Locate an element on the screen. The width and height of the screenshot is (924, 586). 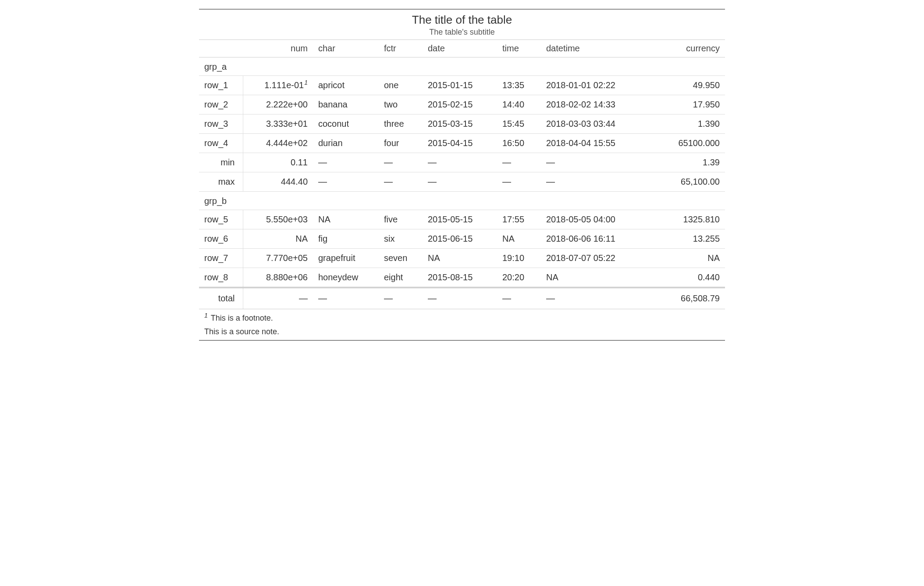
col-time: time is located at coordinates (519, 49).